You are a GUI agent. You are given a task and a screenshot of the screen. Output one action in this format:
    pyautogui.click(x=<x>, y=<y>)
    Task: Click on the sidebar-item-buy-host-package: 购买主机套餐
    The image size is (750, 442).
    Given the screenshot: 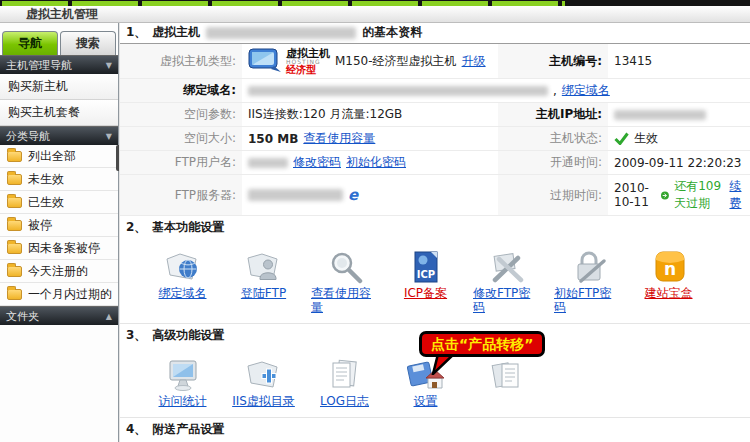 What is the action you would take?
    pyautogui.click(x=59, y=113)
    